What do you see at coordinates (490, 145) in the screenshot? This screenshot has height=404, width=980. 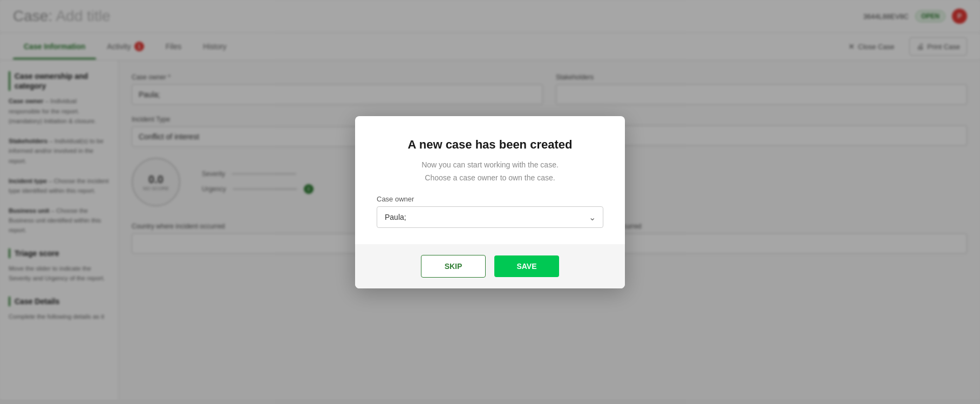 I see `modal-title: A new case has been created` at bounding box center [490, 145].